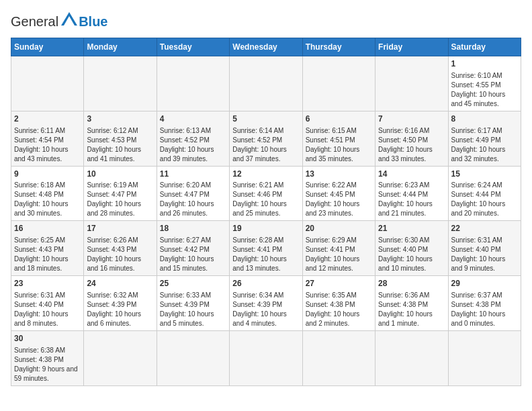 The width and height of the screenshot is (532, 411). Describe the element at coordinates (48, 304) in the screenshot. I see `calendar-cell: 23Sunrise: 6:31 AM Sunset: 4:40 PM Dayli…` at that location.